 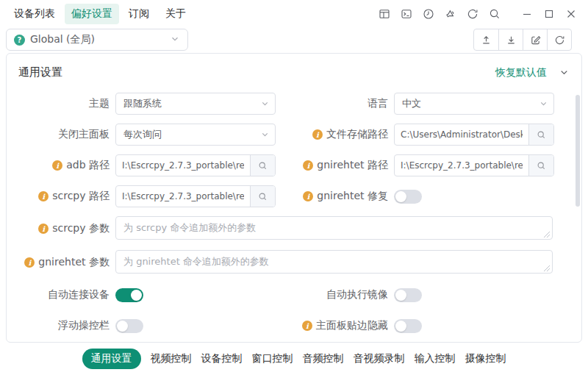 I want to click on form-row: i gnirehtet 参数, so click(x=294, y=262).